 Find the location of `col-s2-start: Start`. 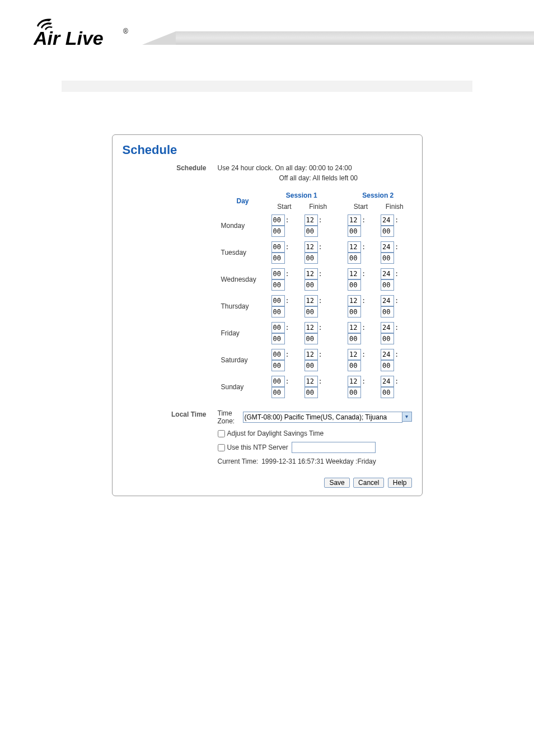

col-s2-start: Start is located at coordinates (360, 207).